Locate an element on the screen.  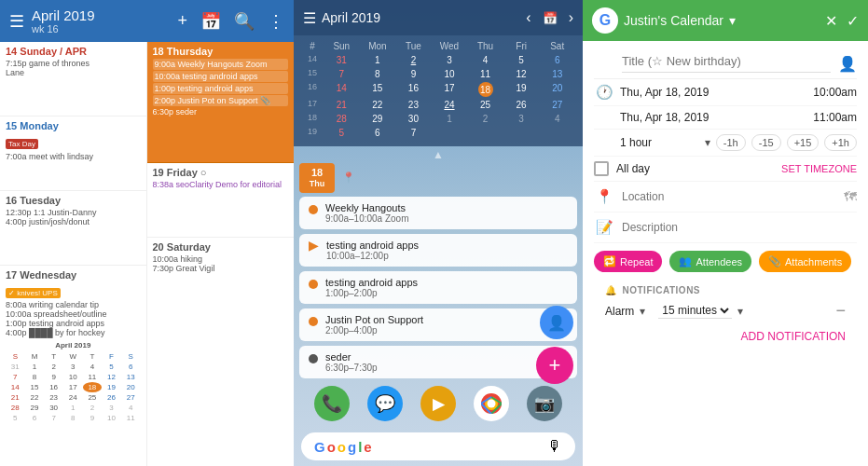
day-tuesday: 16 Tuesday 12:30p 1:1 Justin-Danny 4:00p… is located at coordinates (73, 228).